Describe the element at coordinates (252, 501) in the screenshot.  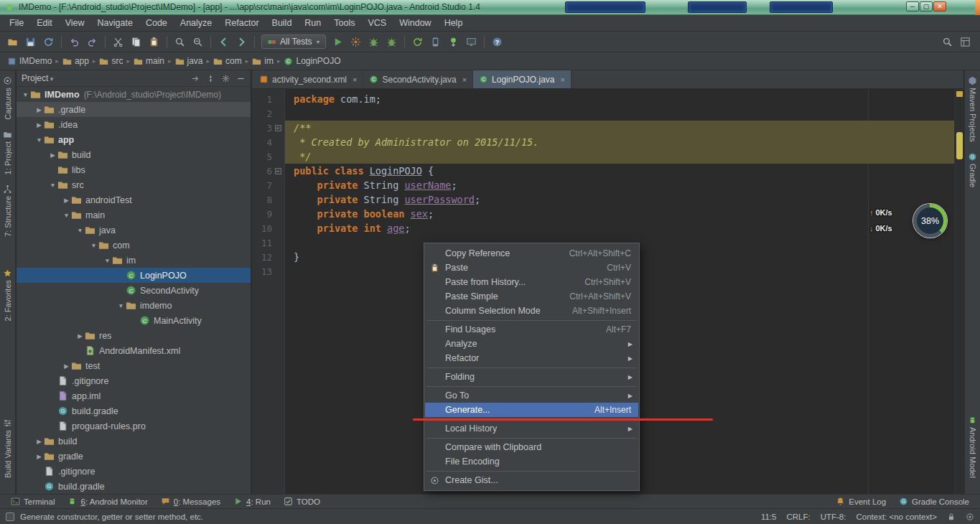
I see `toolwindow-button-4-run: 4: Run` at that location.